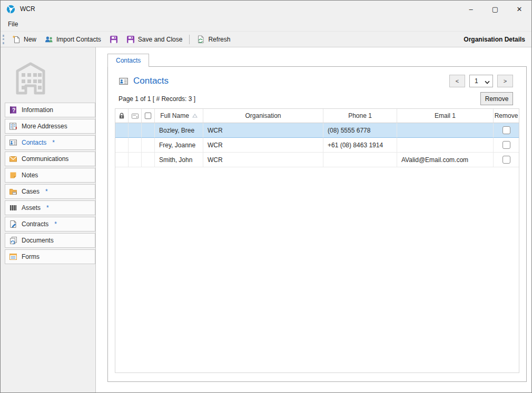 This screenshot has width=532, height=393. Describe the element at coordinates (50, 240) in the screenshot. I see `sidebar-item-documents: Documents` at that location.